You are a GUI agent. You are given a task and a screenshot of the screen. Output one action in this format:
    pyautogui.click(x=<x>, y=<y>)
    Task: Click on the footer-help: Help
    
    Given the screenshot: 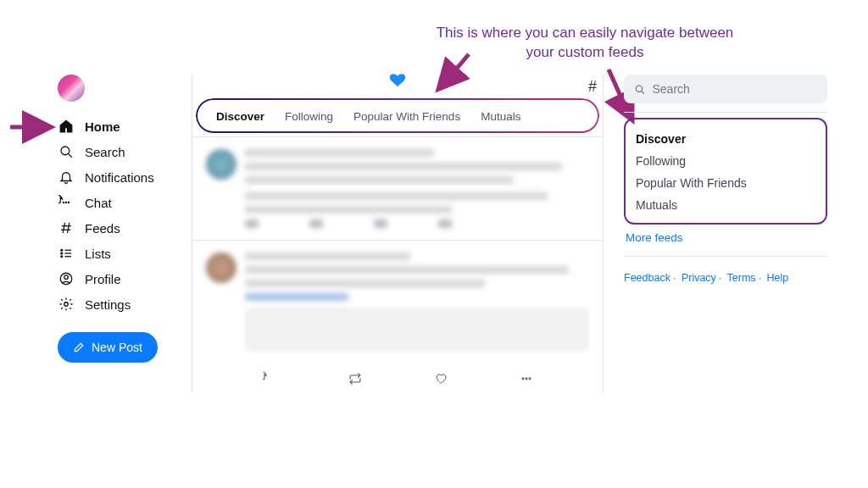 What is the action you would take?
    pyautogui.click(x=778, y=278)
    